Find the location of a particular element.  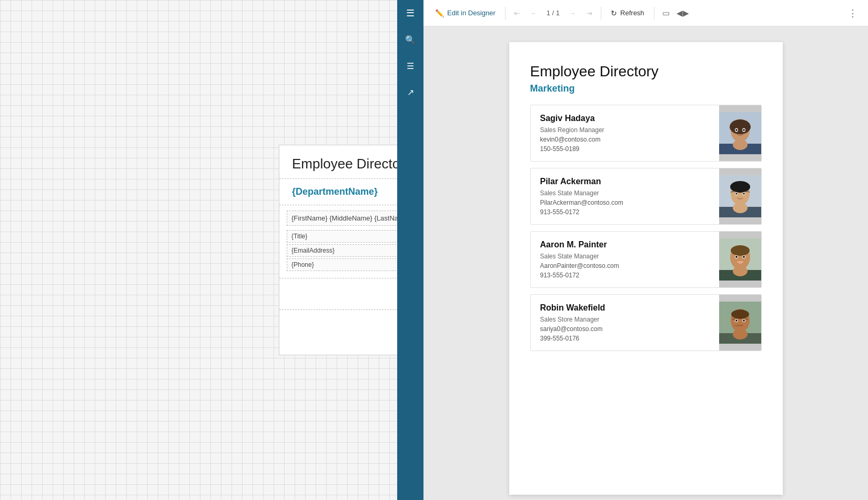

more-icon: ⋮ is located at coordinates (853, 13).